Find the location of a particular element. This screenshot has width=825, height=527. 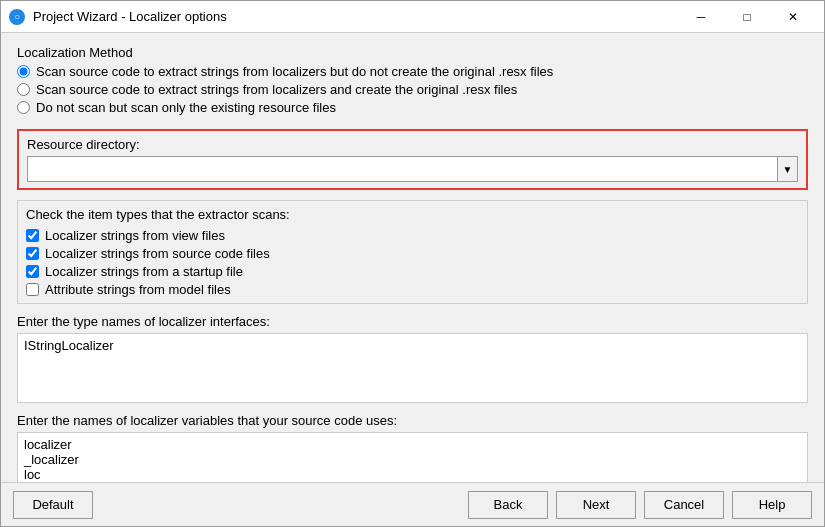

radio-item-1: Scan source code to extract strings from… is located at coordinates (412, 72).